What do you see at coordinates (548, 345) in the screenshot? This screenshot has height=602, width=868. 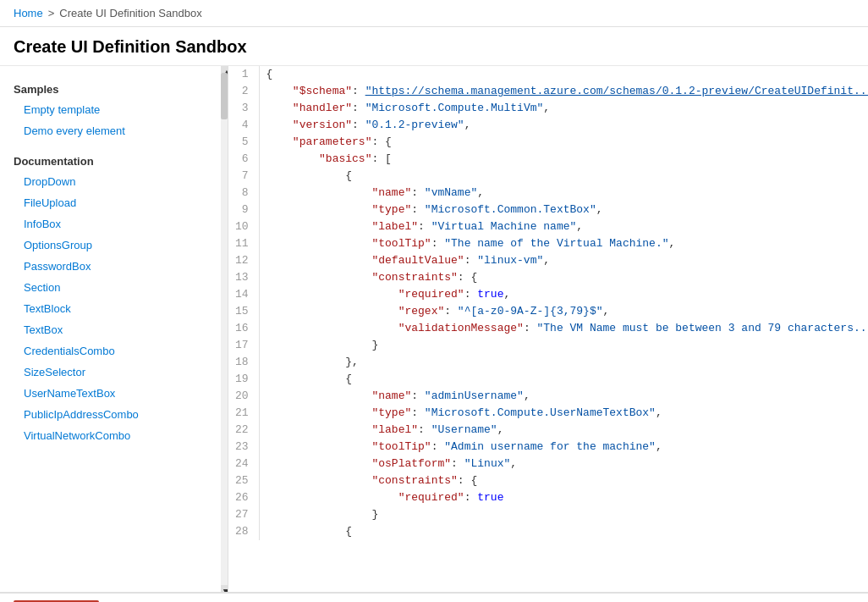 I see `code-line-17: 17 }` at bounding box center [548, 345].